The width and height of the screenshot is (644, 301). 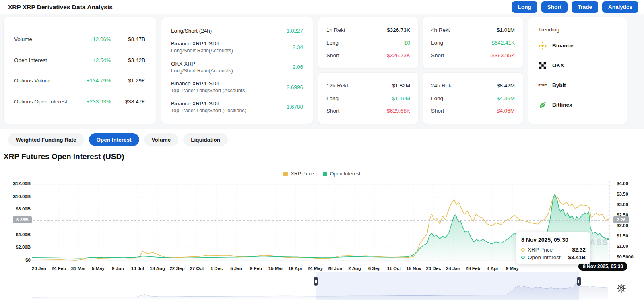 I want to click on ratio-value: 2.06, so click(x=298, y=67).